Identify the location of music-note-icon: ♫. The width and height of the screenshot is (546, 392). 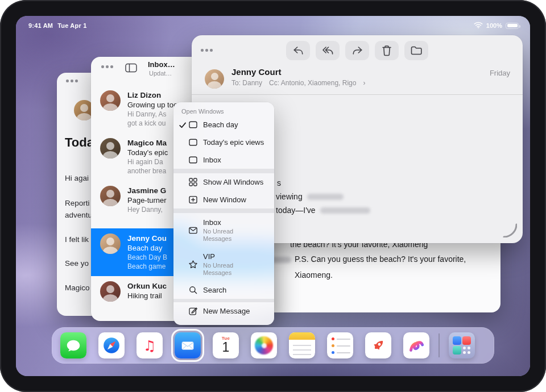
(150, 345).